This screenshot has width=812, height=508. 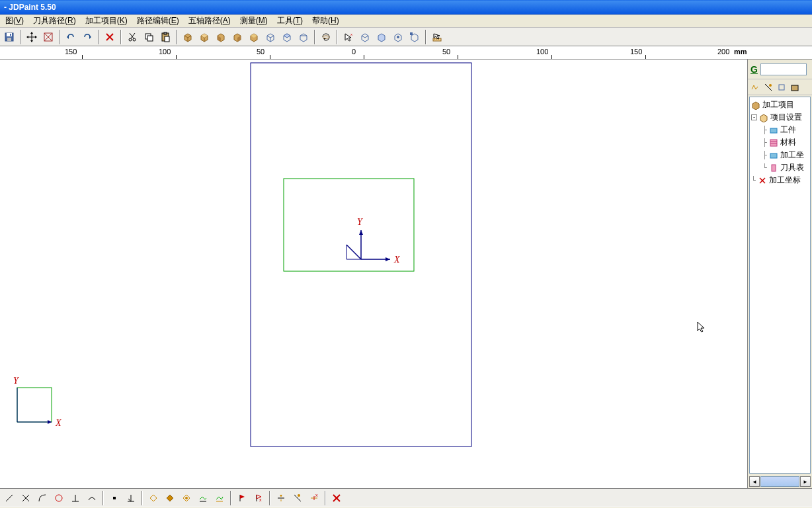 What do you see at coordinates (165, 37) in the screenshot?
I see `paste-icon` at bounding box center [165, 37].